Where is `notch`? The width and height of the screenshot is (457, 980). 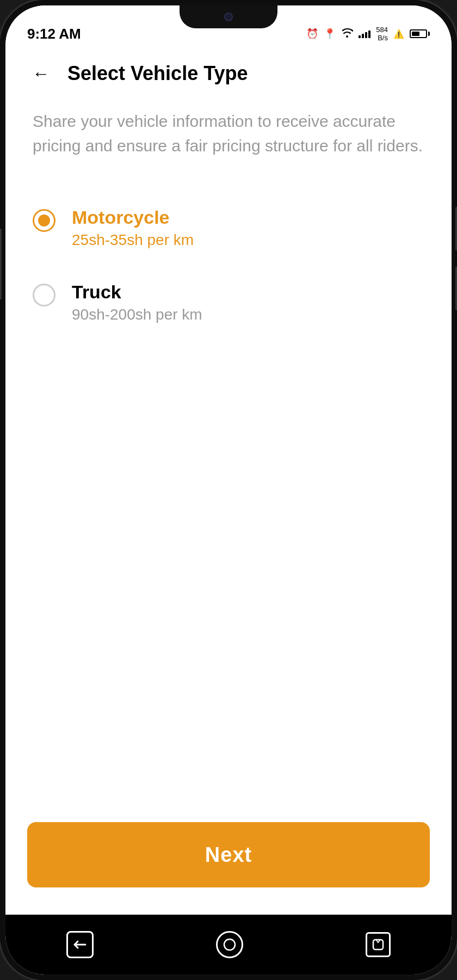
notch is located at coordinates (228, 17).